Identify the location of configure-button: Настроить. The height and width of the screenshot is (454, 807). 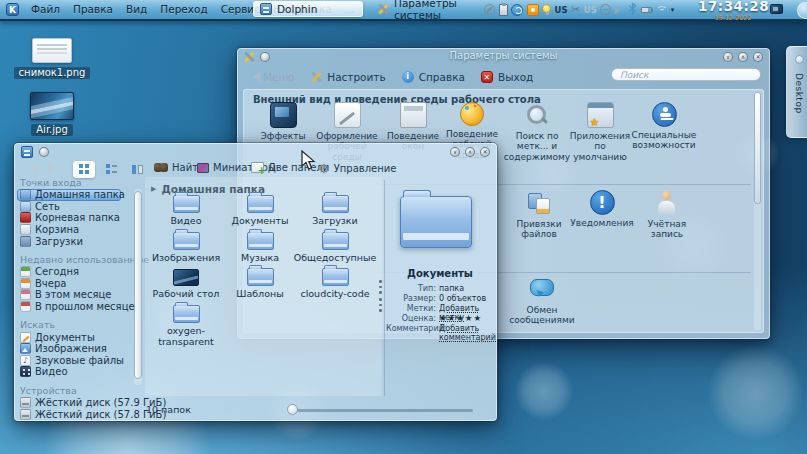
(348, 77).